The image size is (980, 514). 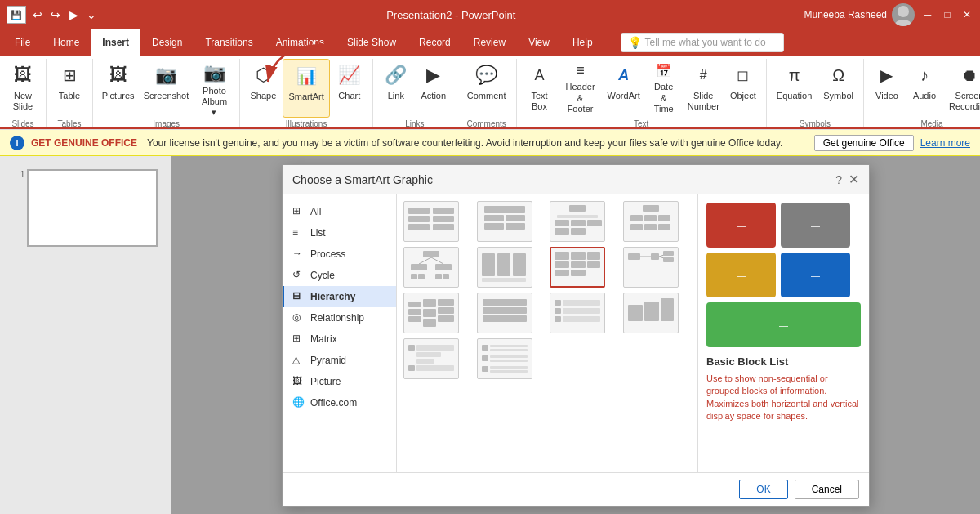 I want to click on tab-insert: Insert, so click(x=116, y=42).